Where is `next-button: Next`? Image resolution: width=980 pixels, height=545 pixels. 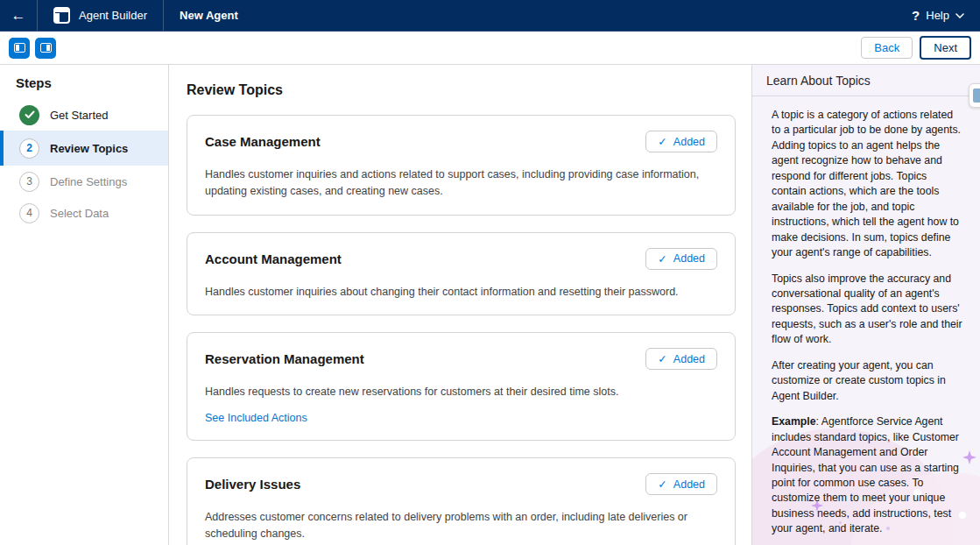 next-button: Next is located at coordinates (946, 47).